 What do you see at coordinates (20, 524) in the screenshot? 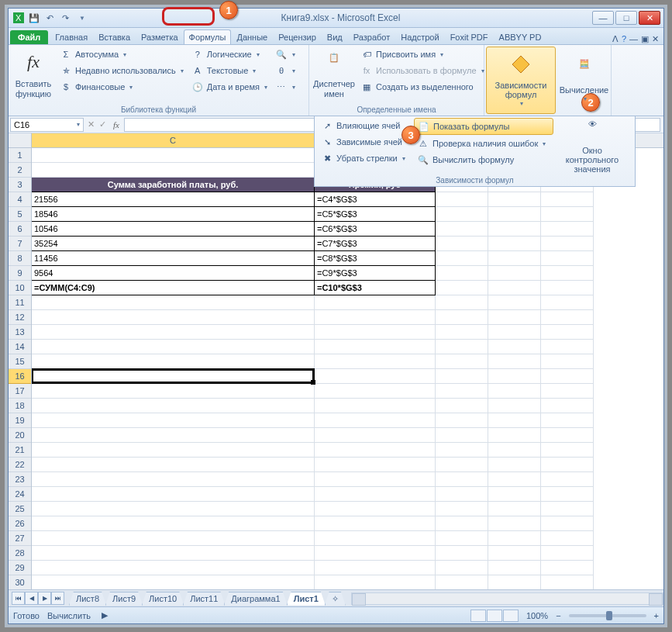
I see `rowhead: 26` at bounding box center [20, 524].